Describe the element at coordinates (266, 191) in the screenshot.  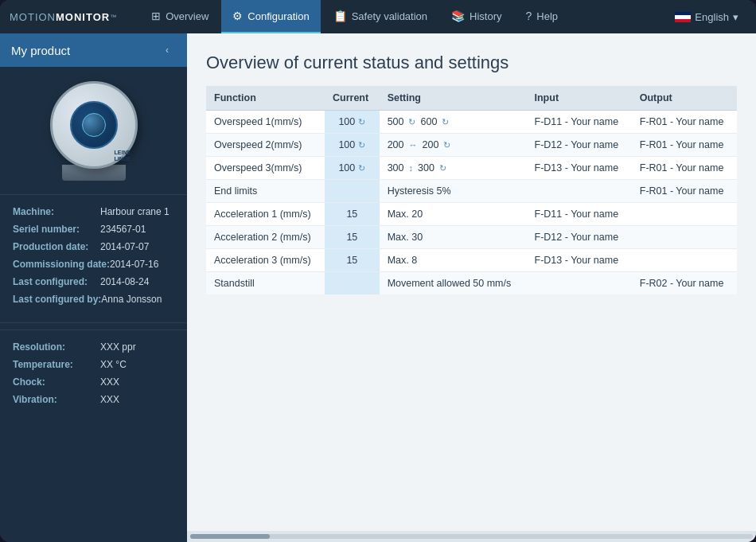
I see `row-function: End limits` at that location.